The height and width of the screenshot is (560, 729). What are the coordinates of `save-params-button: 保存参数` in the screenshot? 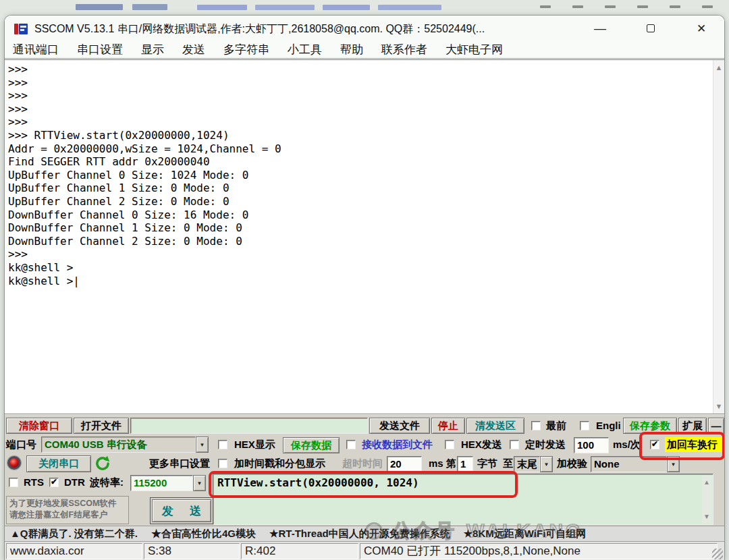 It's located at (650, 426).